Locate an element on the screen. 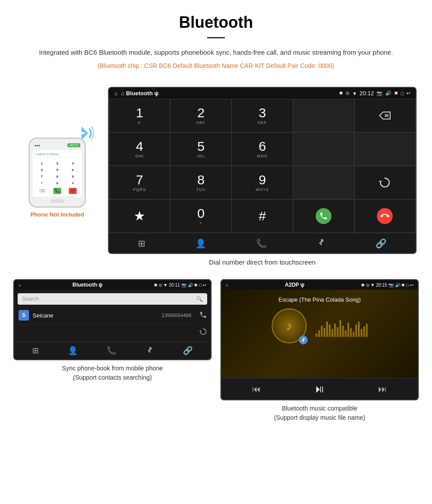 This screenshot has height=504, width=432. phone-bottom-row: ⌫ 📞 📵 is located at coordinates (57, 191).